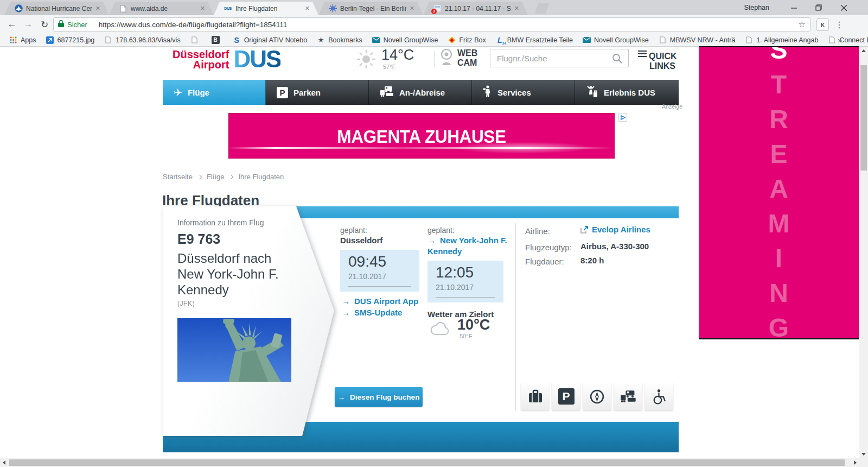  What do you see at coordinates (269, 9) in the screenshot?
I see `tab-title: Ihre Flugdaten` at bounding box center [269, 9].